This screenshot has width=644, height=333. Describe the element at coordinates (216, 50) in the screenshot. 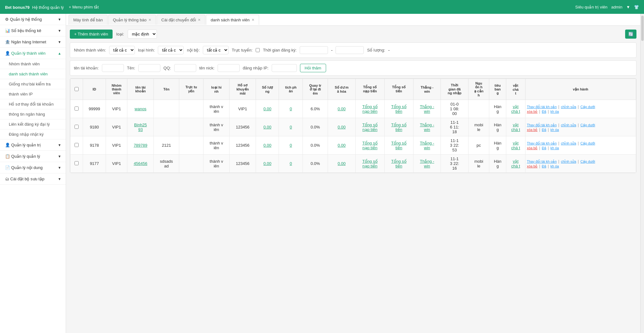

I see `noi-bo-select: tất cả c` at that location.